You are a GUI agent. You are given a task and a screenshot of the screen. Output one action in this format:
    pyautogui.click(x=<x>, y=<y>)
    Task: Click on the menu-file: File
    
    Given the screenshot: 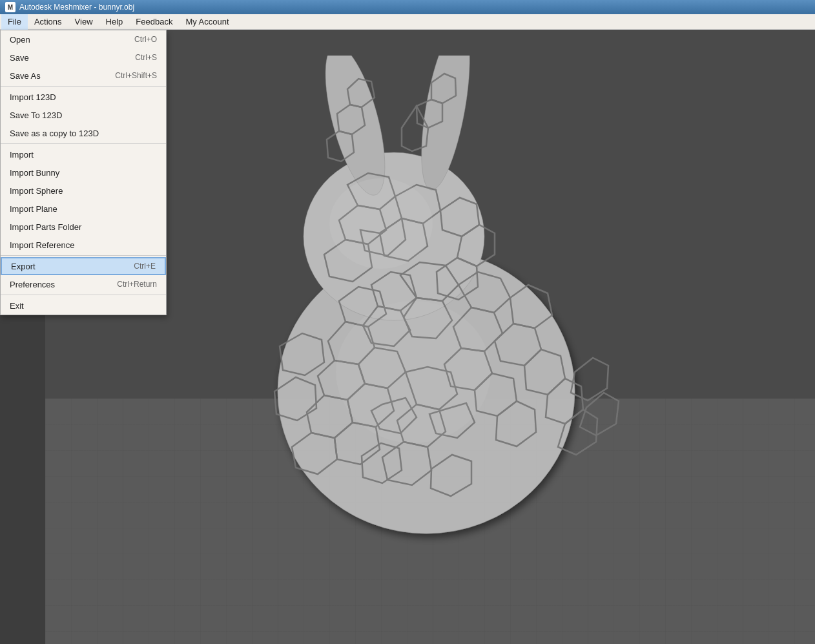 What is the action you would take?
    pyautogui.click(x=14, y=22)
    